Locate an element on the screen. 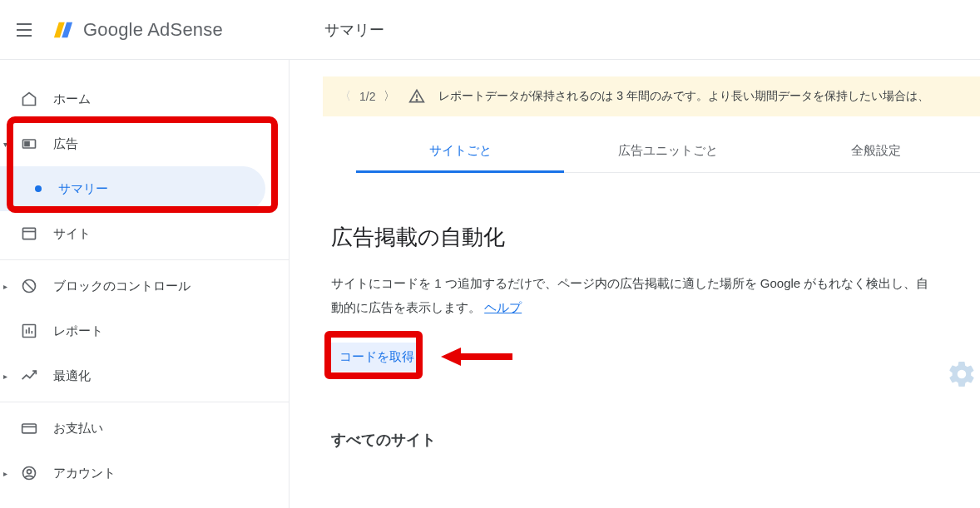  notification-bar: 〈 1/2 〉 レポートデータが保持されるのは 3 年間のみです。より長い期間デ… is located at coordinates (651, 96).